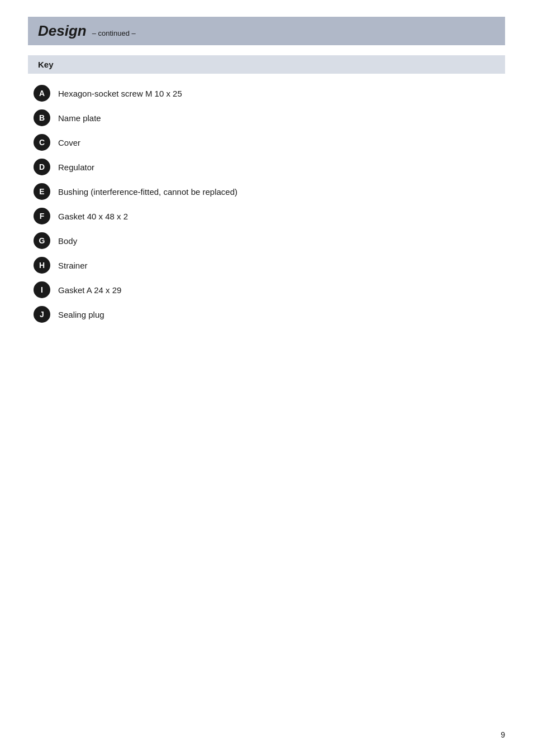  What do you see at coordinates (42, 142) in the screenshot?
I see `key-badge-c: C` at bounding box center [42, 142].